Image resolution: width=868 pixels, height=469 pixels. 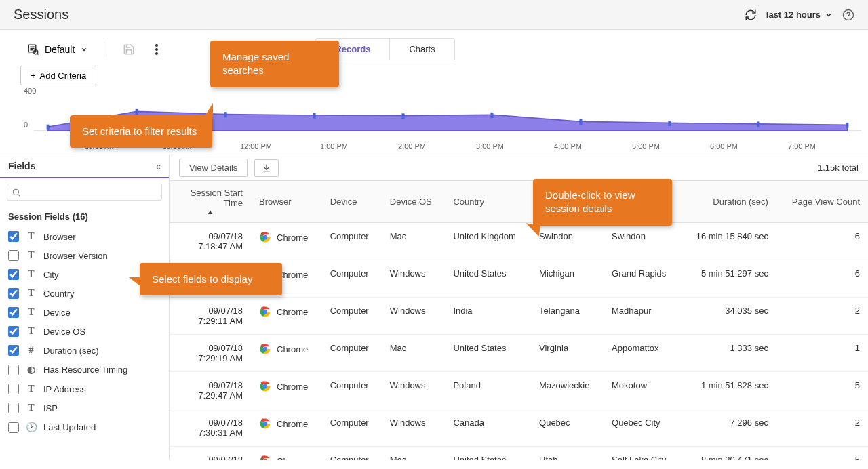 I want to click on field-item: 🕑Last Updated, so click(x=84, y=427).